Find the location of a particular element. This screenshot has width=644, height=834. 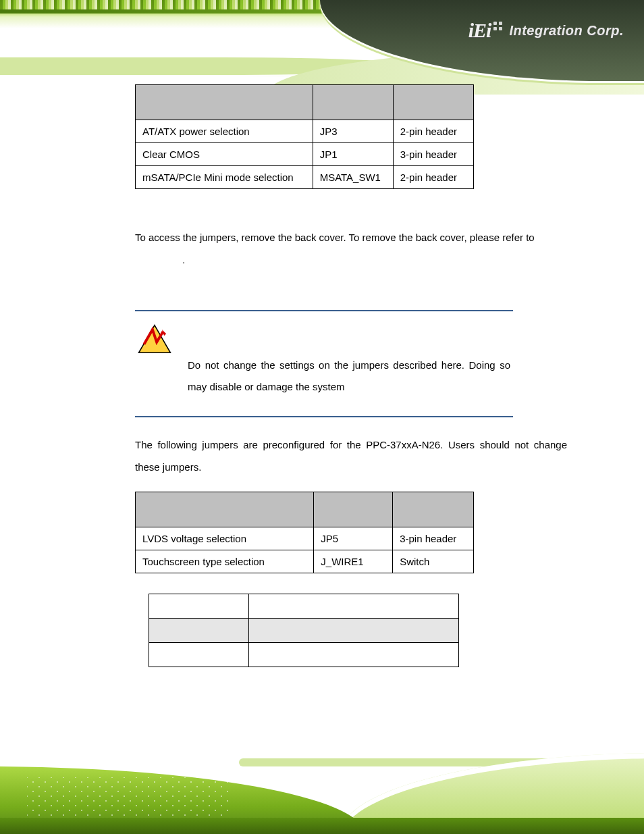

brand-logo-text: iEi is located at coordinates (486, 30).